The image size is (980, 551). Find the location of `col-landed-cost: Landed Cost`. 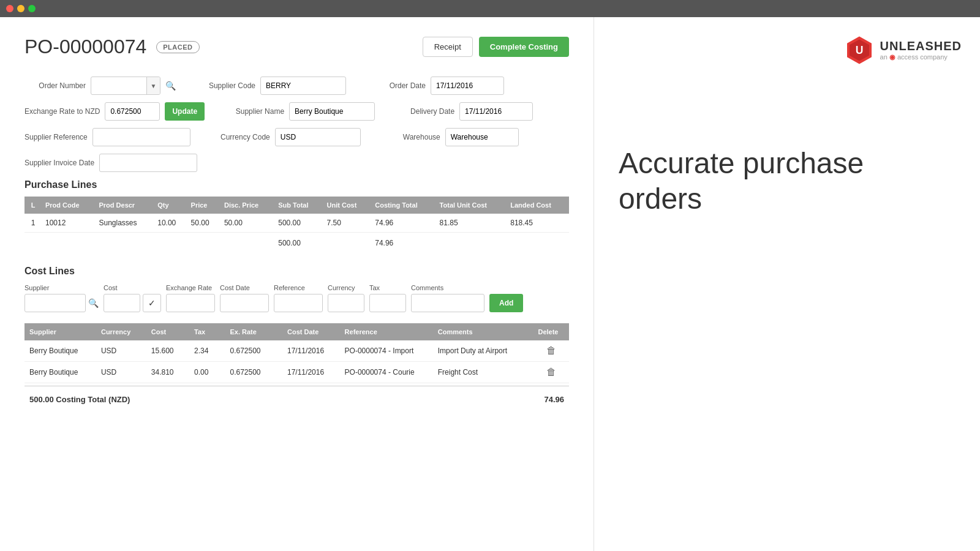

col-landed-cost: Landed Cost is located at coordinates (538, 205).